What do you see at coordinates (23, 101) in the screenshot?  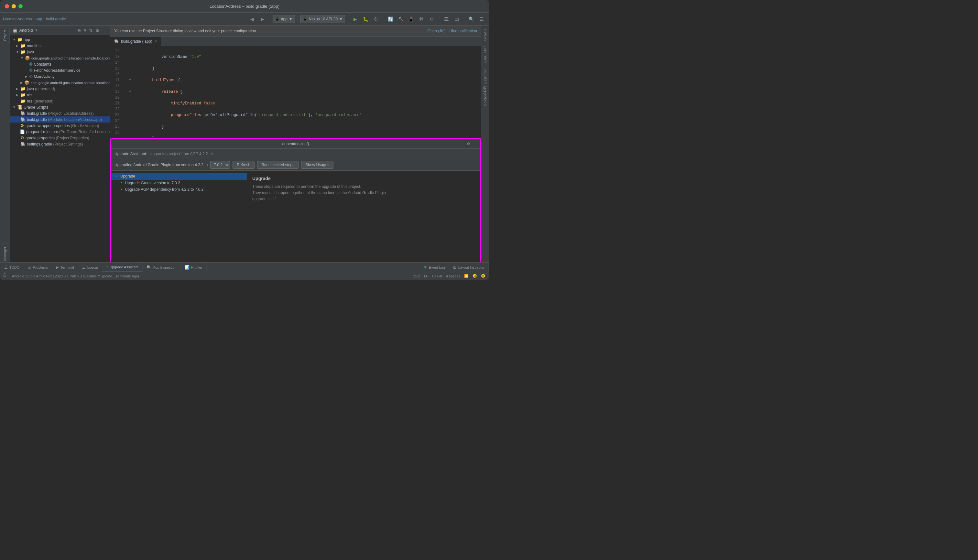 I see `res-gen-icon: 📁` at bounding box center [23, 101].